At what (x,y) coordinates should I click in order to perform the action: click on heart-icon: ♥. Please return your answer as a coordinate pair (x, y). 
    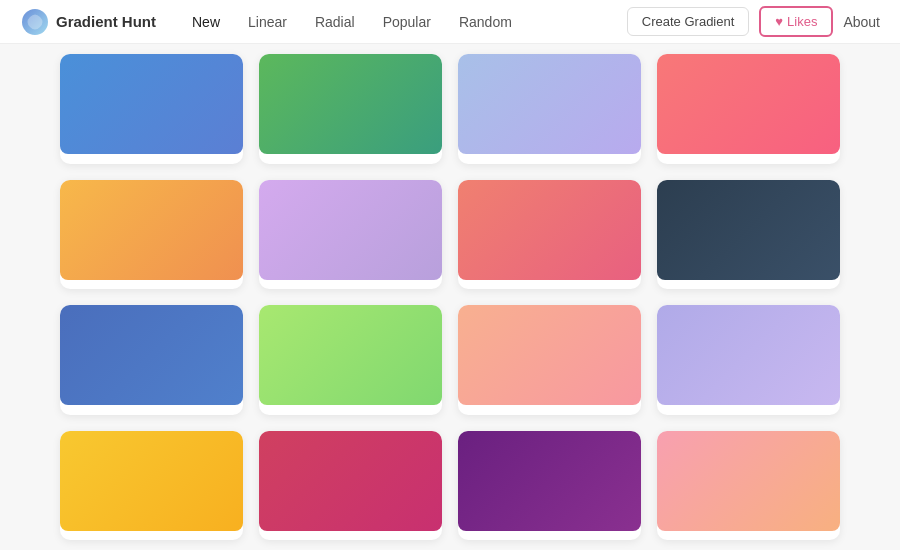
    Looking at the image, I should click on (779, 22).